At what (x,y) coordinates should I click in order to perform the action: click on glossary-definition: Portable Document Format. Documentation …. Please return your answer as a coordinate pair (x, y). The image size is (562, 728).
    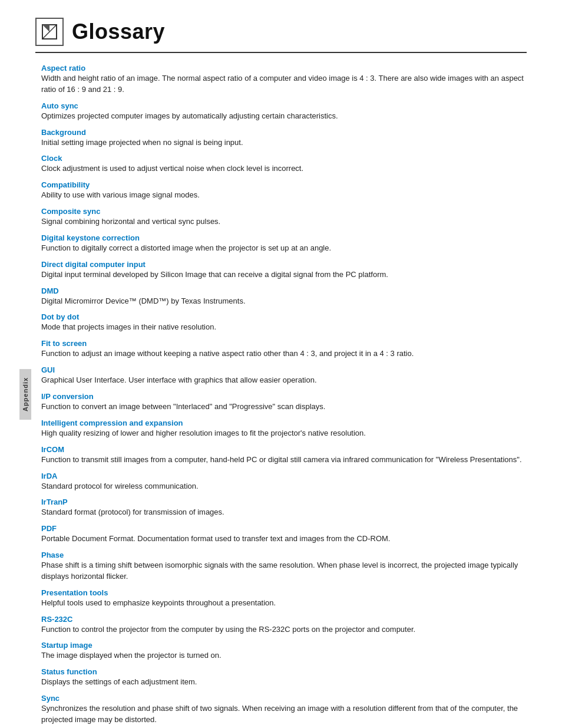
    Looking at the image, I should click on (284, 539).